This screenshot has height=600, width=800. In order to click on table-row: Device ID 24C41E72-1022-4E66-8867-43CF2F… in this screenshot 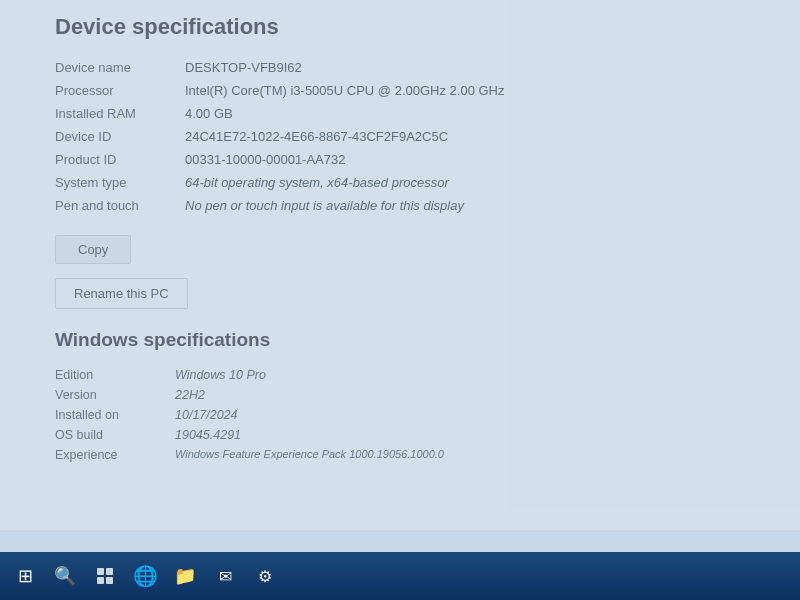, I will do `click(408, 136)`.